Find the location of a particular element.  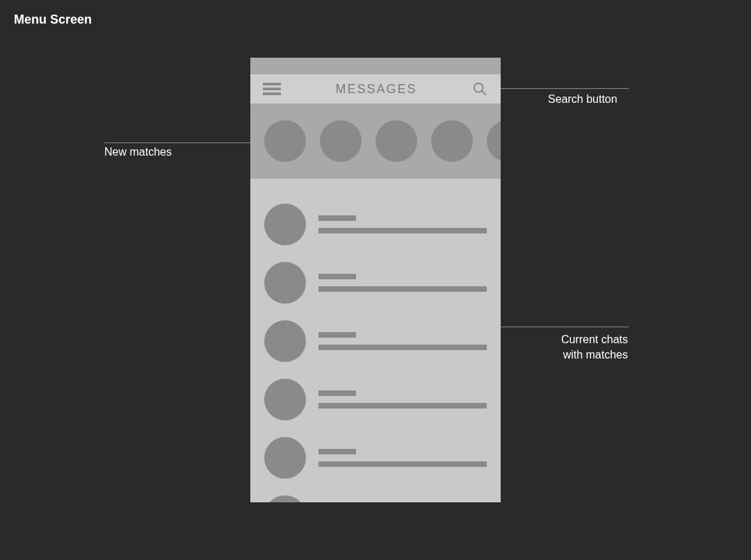

search-icon is located at coordinates (480, 89).